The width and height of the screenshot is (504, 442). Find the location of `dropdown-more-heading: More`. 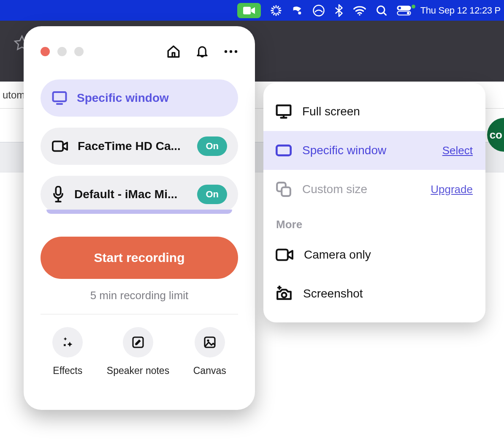

dropdown-more-heading: More is located at coordinates (374, 222).